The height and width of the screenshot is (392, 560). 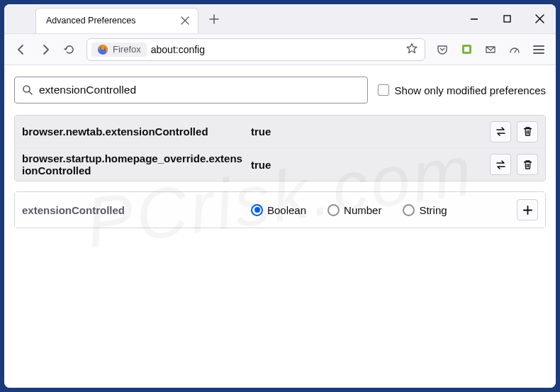 What do you see at coordinates (133, 210) in the screenshot?
I see `add-pref-name: extensionControlled` at bounding box center [133, 210].